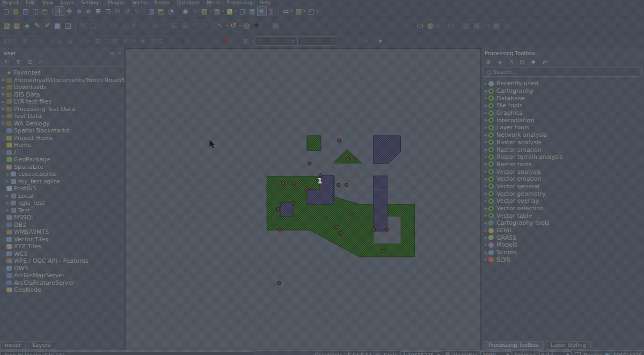 The height and width of the screenshot is (355, 644). I want to click on paste-features-icon: ⊞, so click(185, 26).